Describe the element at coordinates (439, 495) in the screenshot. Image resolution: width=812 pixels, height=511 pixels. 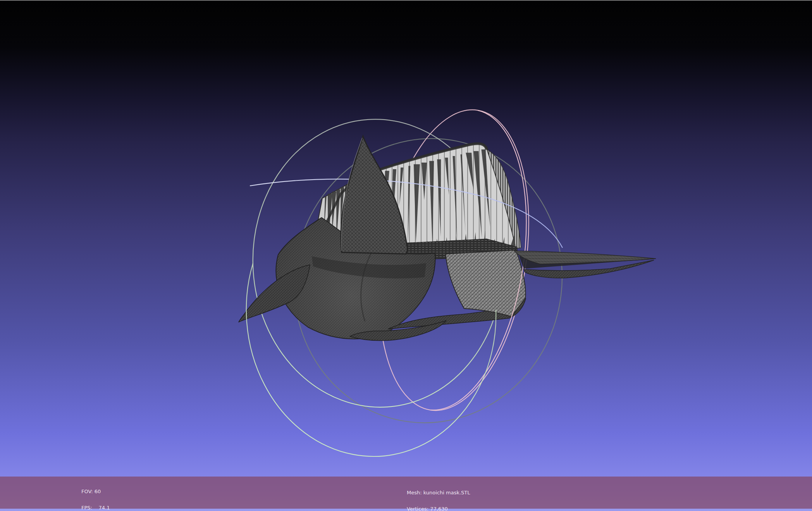
I see `hud-right-block: Mesh: kunoichi mask.STL Vertices: 77,630…` at that location.